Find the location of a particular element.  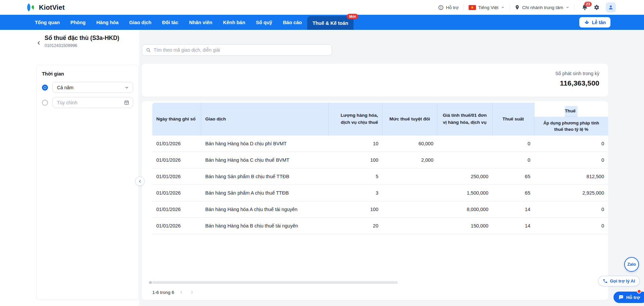

all-year-radio is located at coordinates (45, 88).